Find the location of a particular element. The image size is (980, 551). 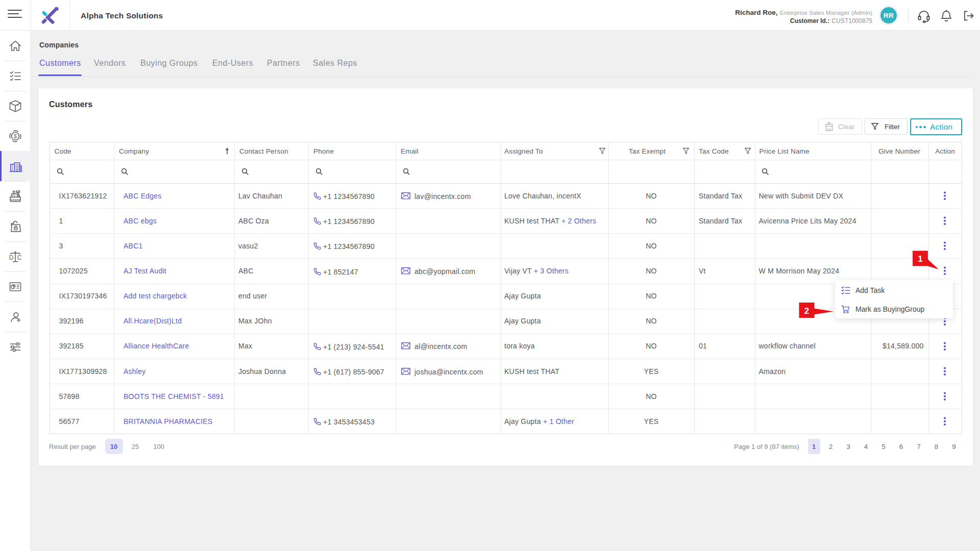

svg-text: 2 is located at coordinates (806, 311).